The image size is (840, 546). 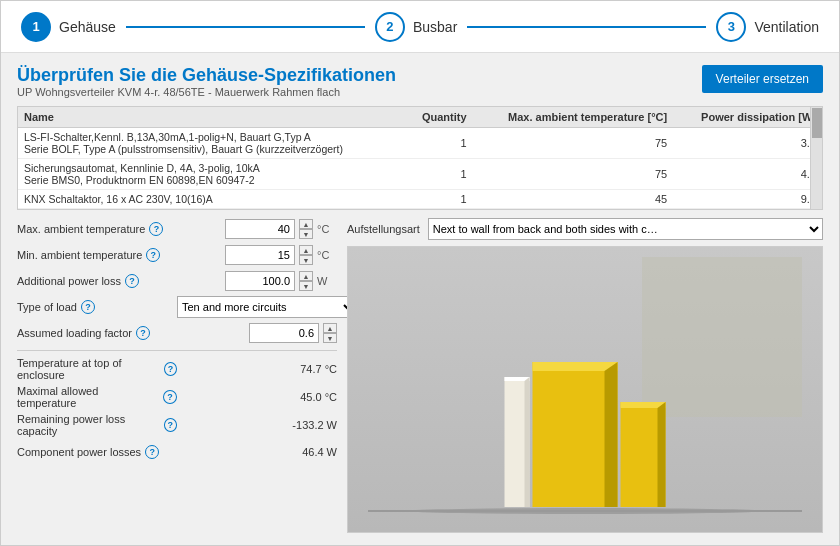 What do you see at coordinates (306, 255) in the screenshot?
I see `spin-btns-1: ▲ ▼` at bounding box center [306, 255].